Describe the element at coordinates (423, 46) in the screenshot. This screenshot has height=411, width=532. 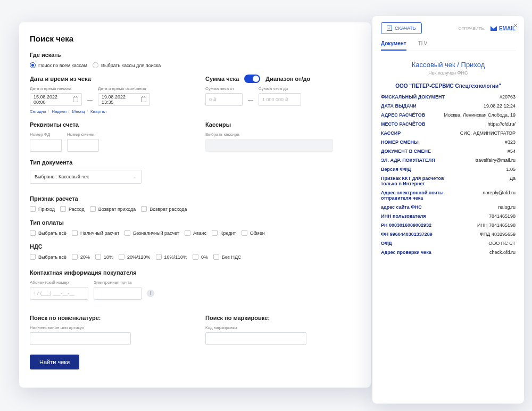
I see `tab-tlv: TLV` at that location.